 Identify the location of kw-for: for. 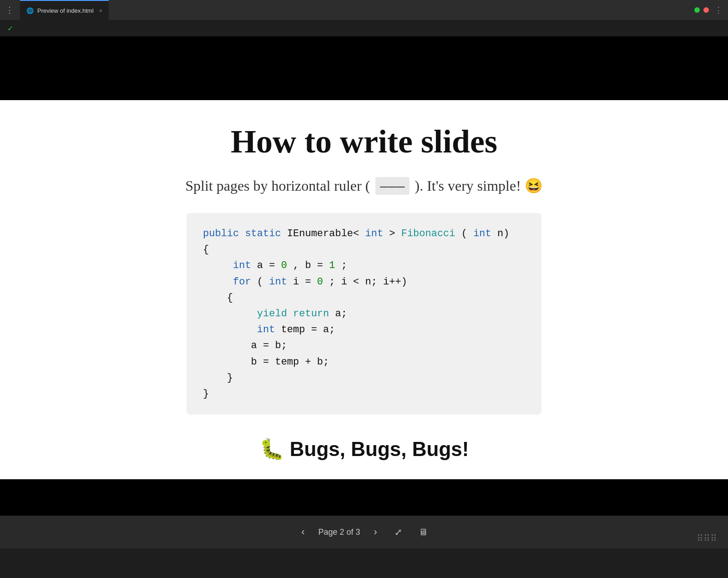
(242, 282).